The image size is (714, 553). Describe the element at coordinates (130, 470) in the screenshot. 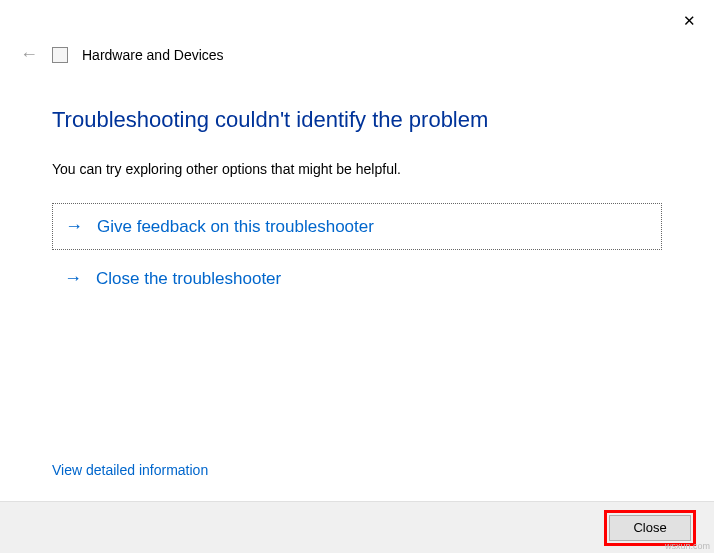

I see `view-detailed-link: View detailed information` at that location.